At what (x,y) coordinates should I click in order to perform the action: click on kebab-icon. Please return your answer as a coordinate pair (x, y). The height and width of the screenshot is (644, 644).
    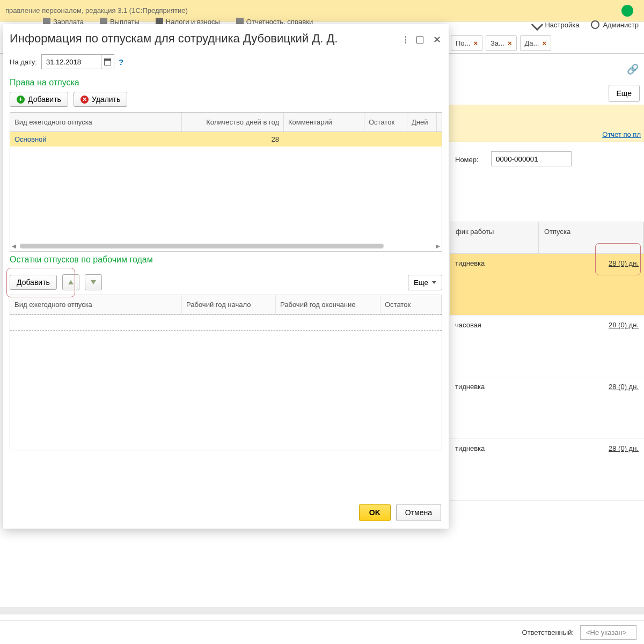
    Looking at the image, I should click on (406, 40).